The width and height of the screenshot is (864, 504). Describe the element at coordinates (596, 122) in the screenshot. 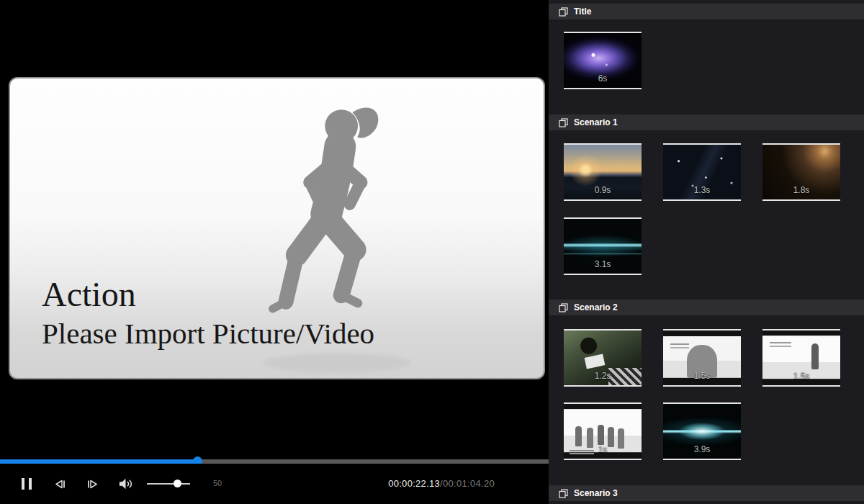

I see `section-label: Scenario 1` at that location.